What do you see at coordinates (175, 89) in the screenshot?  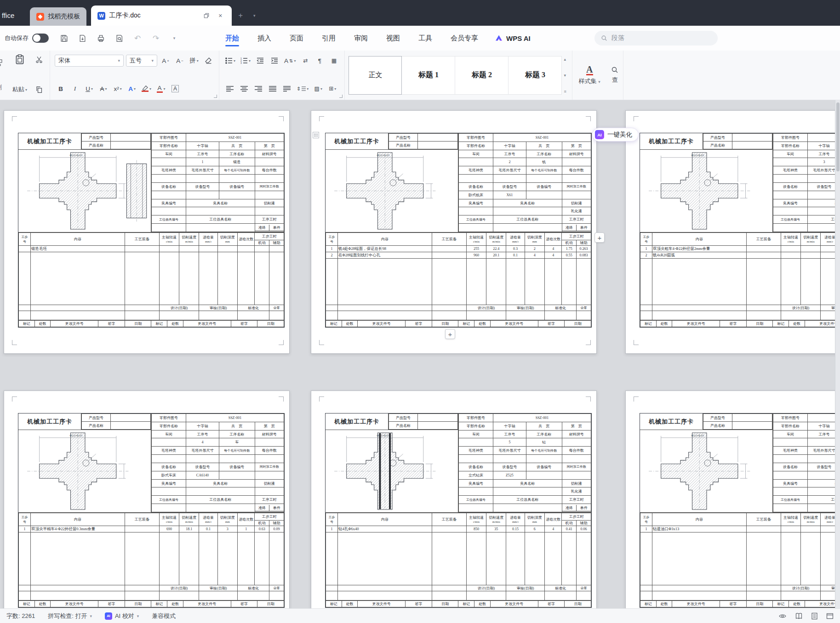 I see `character-shading-button: A` at bounding box center [175, 89].